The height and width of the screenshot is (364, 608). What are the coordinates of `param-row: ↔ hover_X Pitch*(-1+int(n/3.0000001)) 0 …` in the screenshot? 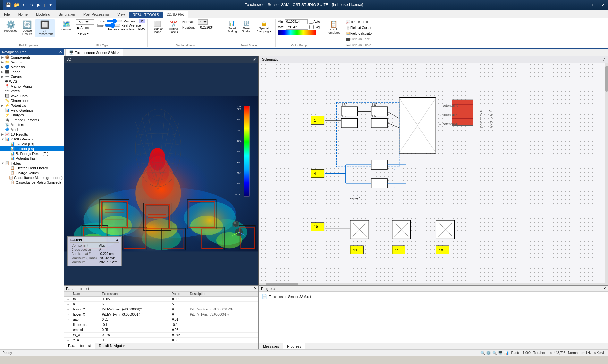 It's located at (161, 315).